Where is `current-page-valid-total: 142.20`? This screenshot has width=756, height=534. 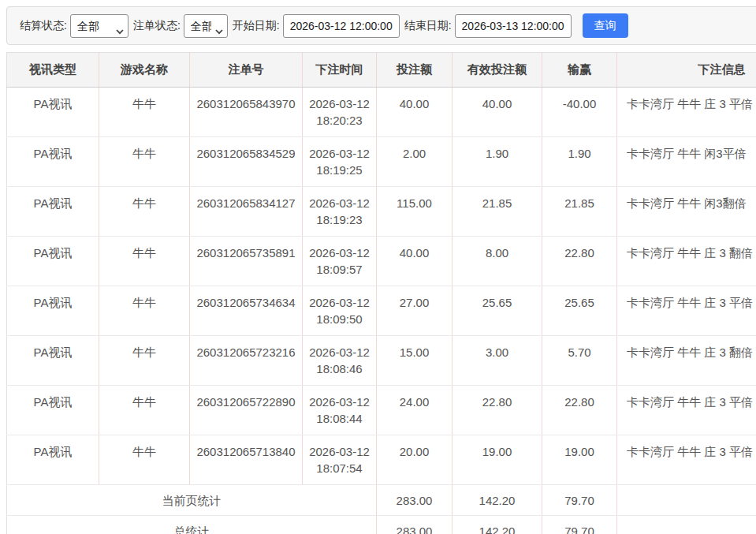 current-page-valid-total: 142.20 is located at coordinates (497, 500).